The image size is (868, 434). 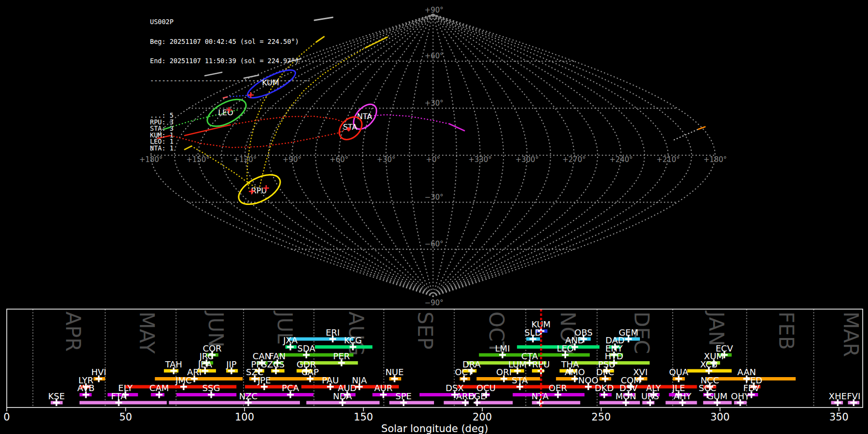 What do you see at coordinates (528, 160) in the screenshot?
I see `lon-label: +300°` at bounding box center [528, 160].